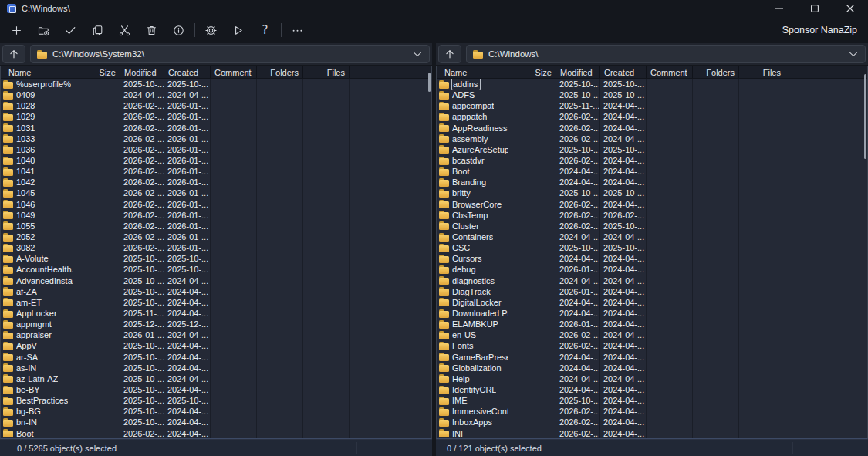  I want to click on file-row: AppV2025-10-...2024-04-..., so click(216, 346).